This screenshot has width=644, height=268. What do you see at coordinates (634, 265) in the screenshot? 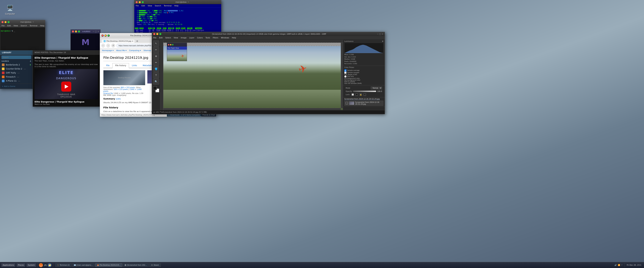
I see `taskbar-clock: Fri Dec 20, 23:1` at bounding box center [634, 265].